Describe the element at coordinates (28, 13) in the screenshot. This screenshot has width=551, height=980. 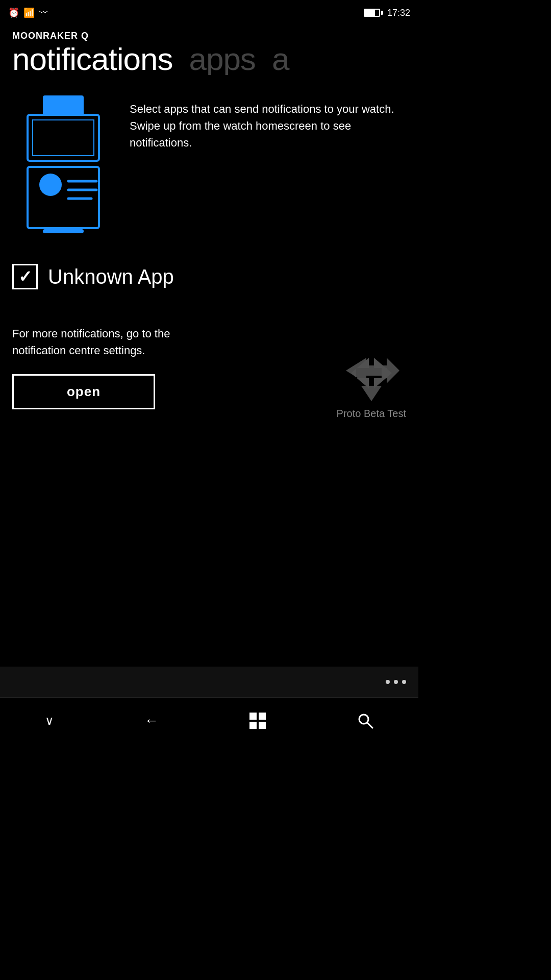
I see `status-icons: ⏰ 📶 〰` at that location.